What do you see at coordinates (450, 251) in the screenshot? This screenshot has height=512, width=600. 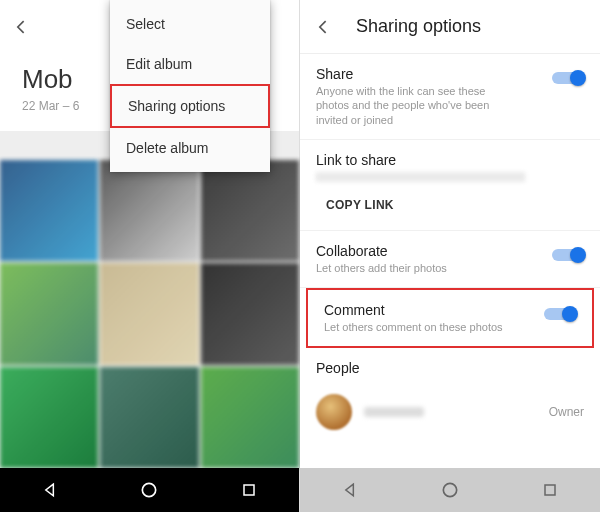 I see `collaborate-title: Collaborate` at bounding box center [450, 251].